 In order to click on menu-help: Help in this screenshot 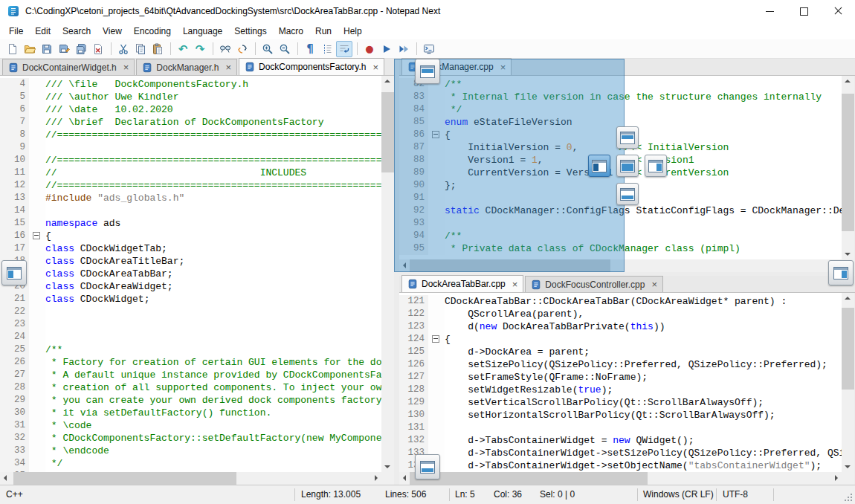, I will do `click(352, 31)`.